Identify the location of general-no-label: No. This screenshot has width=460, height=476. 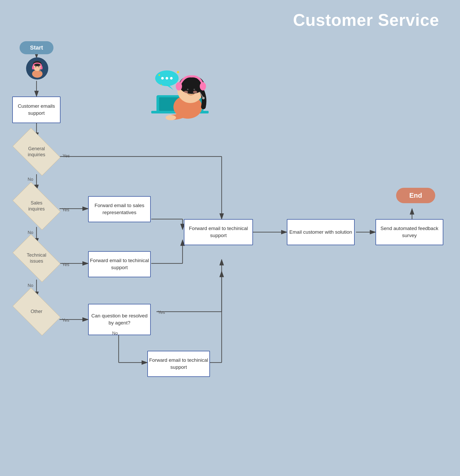
(31, 179).